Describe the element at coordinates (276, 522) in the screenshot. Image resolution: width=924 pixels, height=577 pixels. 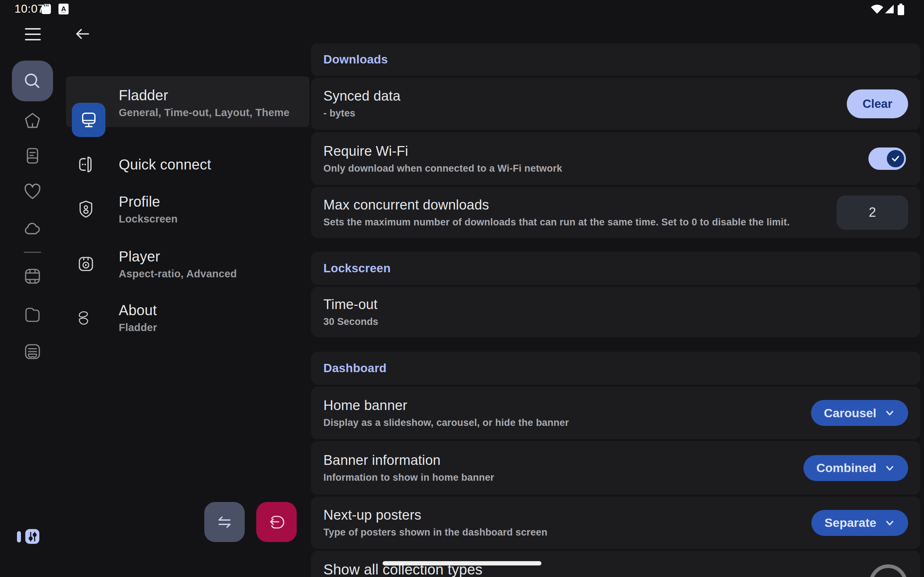
I see `logout-icon` at that location.